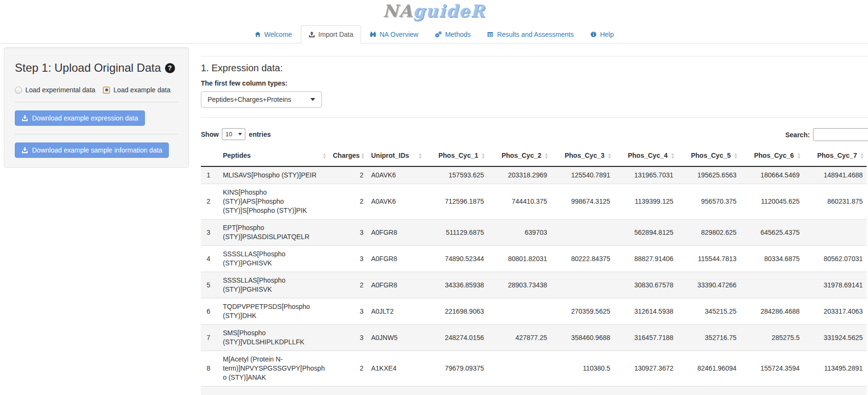 The width and height of the screenshot is (868, 395). Describe the element at coordinates (396, 285) in the screenshot. I see `uniprot-cell: A0FGR8` at that location.